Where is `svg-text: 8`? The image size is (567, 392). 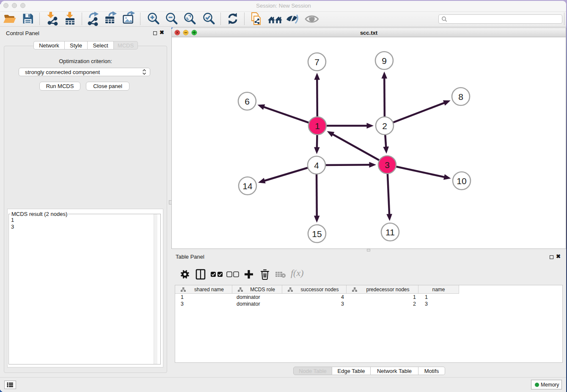 svg-text: 8 is located at coordinates (461, 97).